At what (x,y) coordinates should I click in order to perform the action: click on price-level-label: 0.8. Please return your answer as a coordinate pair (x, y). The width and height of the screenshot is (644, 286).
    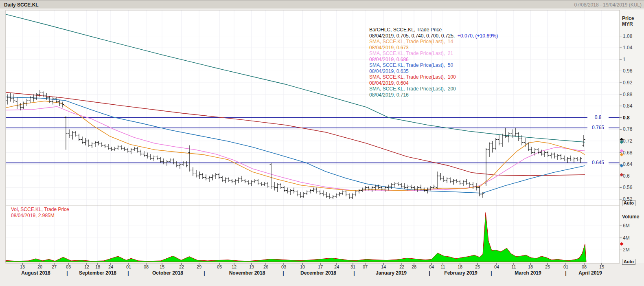
    Looking at the image, I should click on (598, 117).